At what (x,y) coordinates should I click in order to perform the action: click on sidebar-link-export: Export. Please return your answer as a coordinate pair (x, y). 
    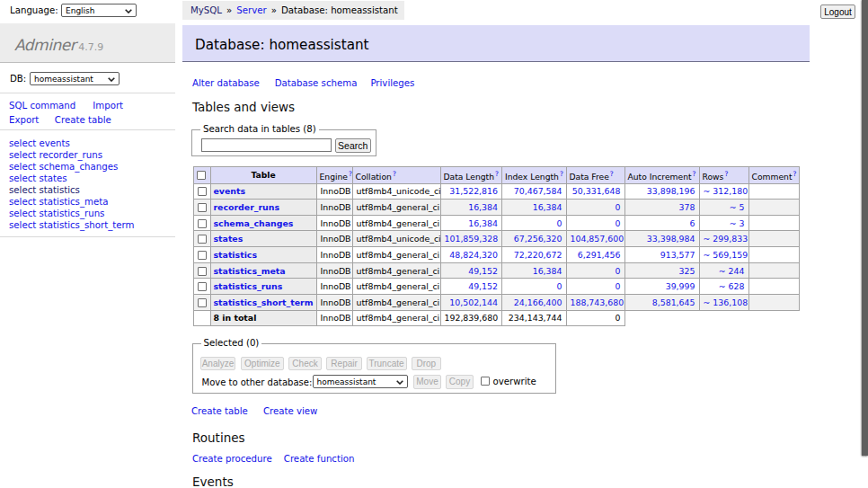
    Looking at the image, I should click on (23, 120).